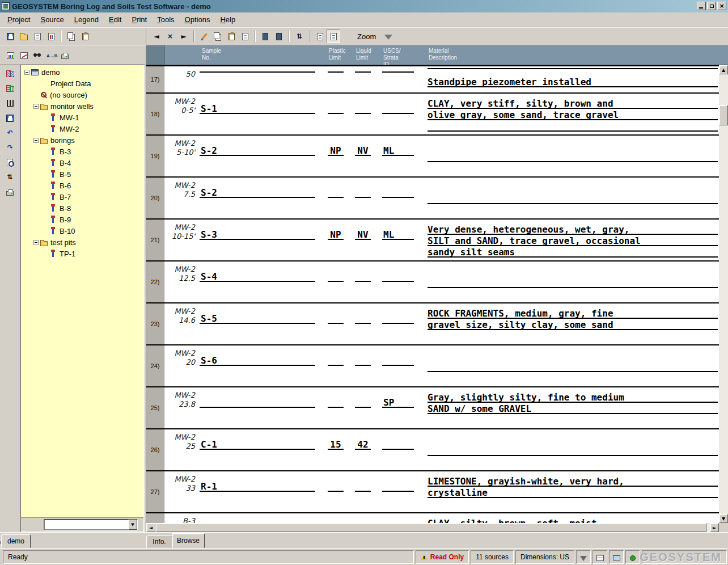  Describe the element at coordinates (82, 242) in the screenshot. I see `tree-item-test-pits: test pits` at that location.